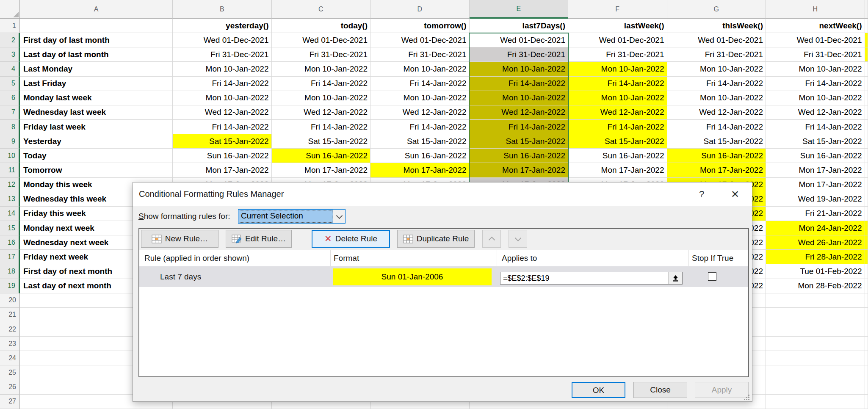 The height and width of the screenshot is (409, 868). What do you see at coordinates (815, 156) in the screenshot?
I see `cell-H10: Sun 16-Jan-2022` at bounding box center [815, 156].